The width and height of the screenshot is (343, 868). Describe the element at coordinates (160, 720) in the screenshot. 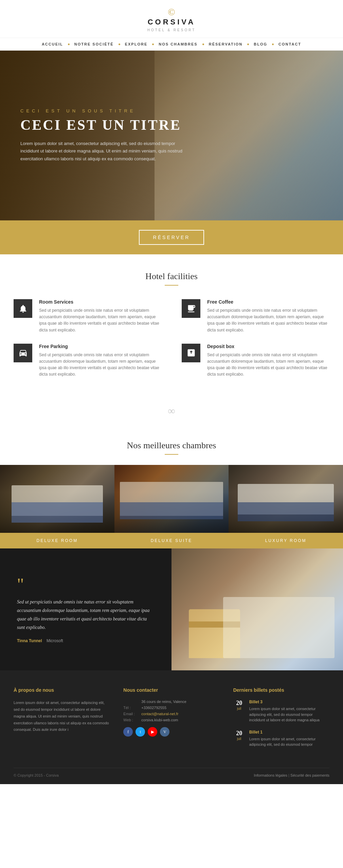

I see `footer-web-value: corsiva.kiubi-web.com` at that location.